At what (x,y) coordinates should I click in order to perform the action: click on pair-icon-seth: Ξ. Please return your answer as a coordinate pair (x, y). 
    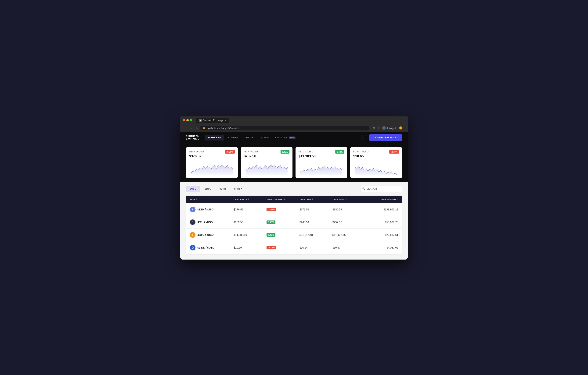
    Looking at the image, I should click on (193, 210).